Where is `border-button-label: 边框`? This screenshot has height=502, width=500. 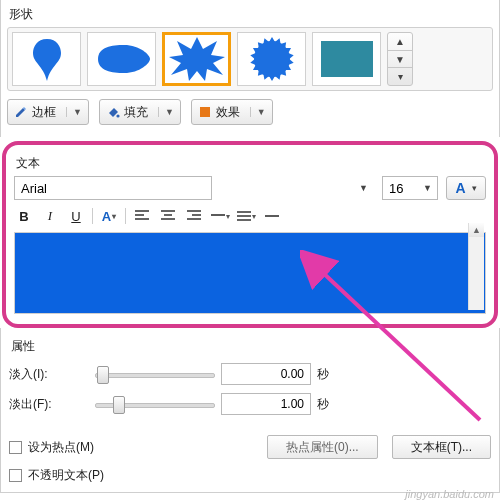
border-button-label: 边框 is located at coordinates (44, 112).